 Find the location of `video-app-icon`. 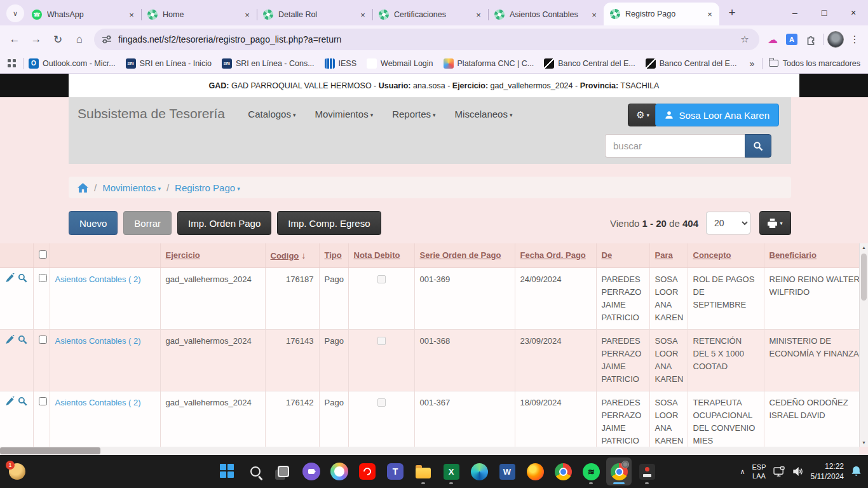

video-app-icon is located at coordinates (311, 471).